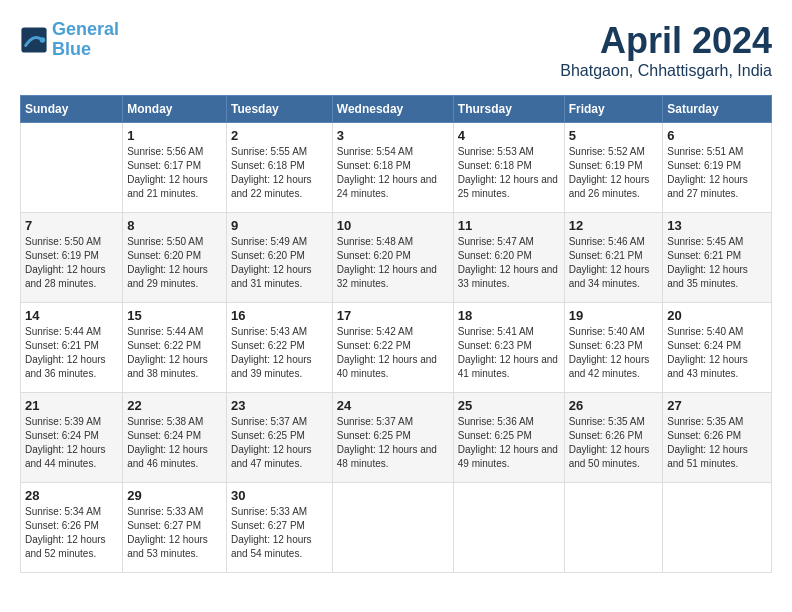 The height and width of the screenshot is (612, 792). I want to click on table-row: 16Sunrise: 5:43 AM Sunset: 6:22 PM Dayli…, so click(280, 348).